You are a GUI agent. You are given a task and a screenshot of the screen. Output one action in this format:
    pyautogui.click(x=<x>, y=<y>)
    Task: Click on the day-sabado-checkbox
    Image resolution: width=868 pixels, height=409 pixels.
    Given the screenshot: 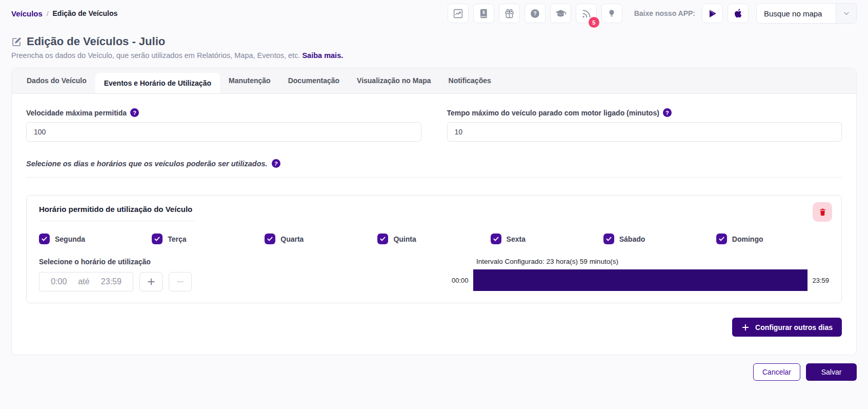 What is the action you would take?
    pyautogui.click(x=609, y=239)
    